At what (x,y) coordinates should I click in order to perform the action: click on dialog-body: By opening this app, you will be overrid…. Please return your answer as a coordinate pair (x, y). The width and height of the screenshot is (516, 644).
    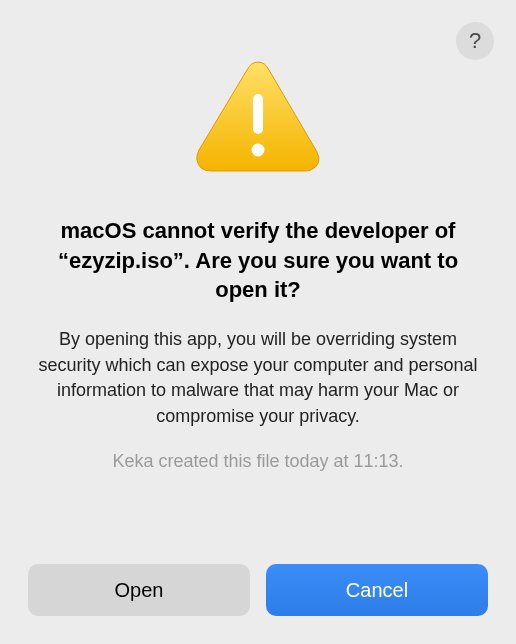
    Looking at the image, I should click on (258, 378).